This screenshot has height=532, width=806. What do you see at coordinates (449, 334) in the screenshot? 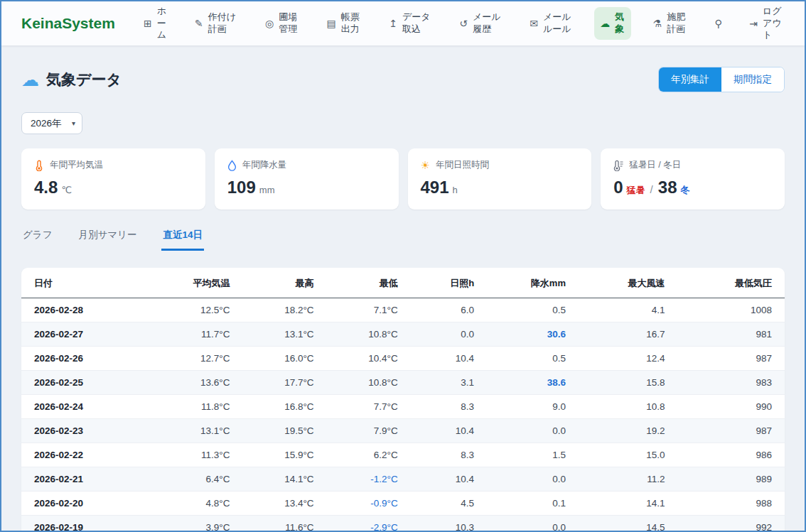
I see `cell-sunshine: 0.0` at bounding box center [449, 334].